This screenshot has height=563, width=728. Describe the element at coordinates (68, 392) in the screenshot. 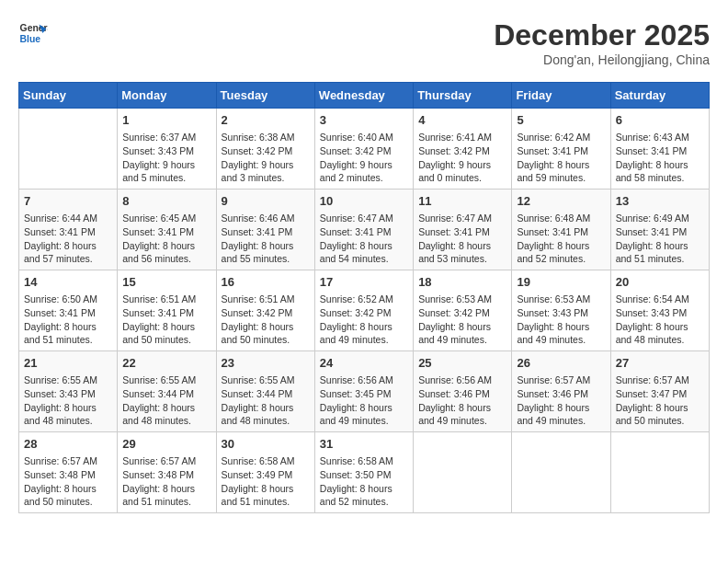

I see `day-cell: 21Sunrise: 6:55 AM Sunset: 3:43 PM Dayli…` at that location.